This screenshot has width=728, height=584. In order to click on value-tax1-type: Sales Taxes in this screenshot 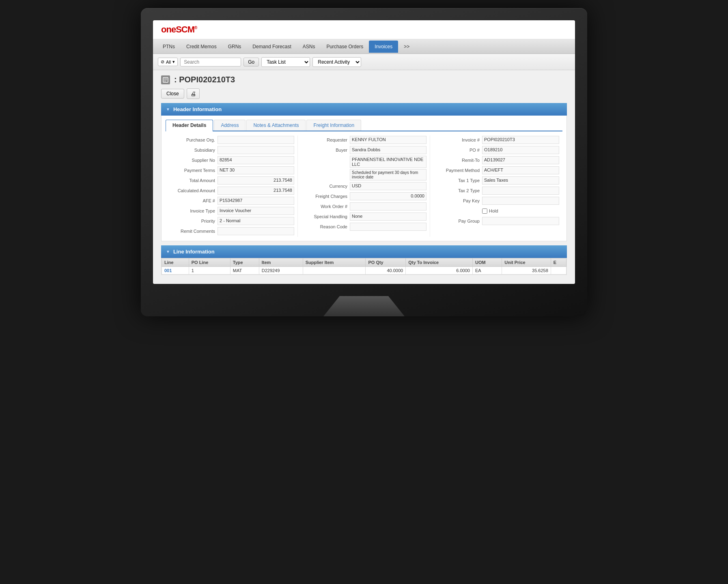, I will do `click(521, 180)`.